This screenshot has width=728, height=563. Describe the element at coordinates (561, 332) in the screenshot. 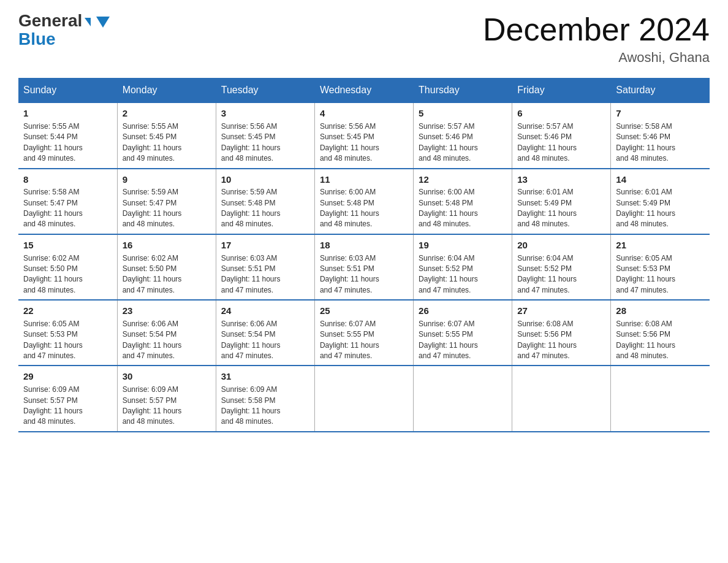

I see `calendar-day-cell: 27Sunrise: 6:08 AMSunset: 5:56 PMDayligh…` at that location.